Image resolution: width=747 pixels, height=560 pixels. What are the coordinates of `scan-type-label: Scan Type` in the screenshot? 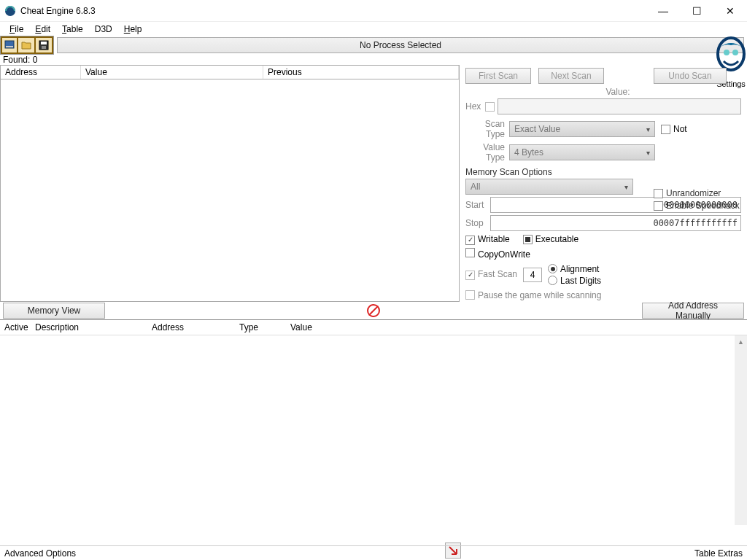 It's located at (487, 129).